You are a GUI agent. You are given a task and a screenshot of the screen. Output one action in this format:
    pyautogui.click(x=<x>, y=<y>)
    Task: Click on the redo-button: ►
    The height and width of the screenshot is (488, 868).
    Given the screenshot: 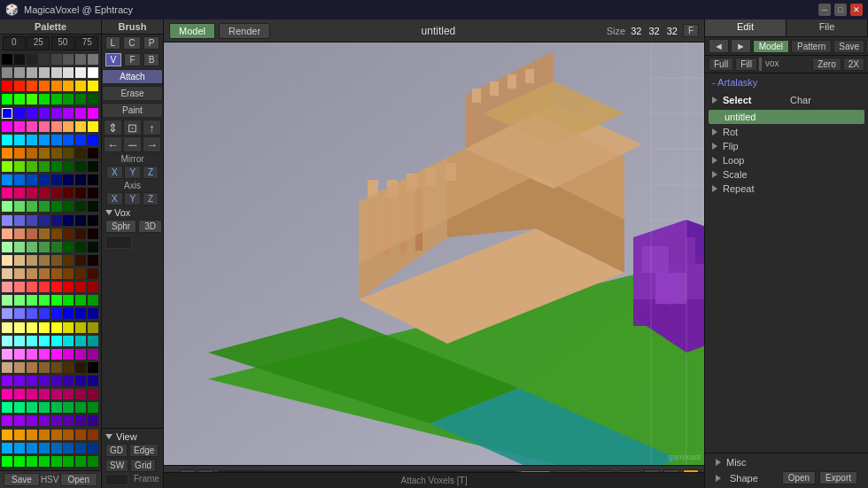 What is the action you would take?
    pyautogui.click(x=740, y=46)
    